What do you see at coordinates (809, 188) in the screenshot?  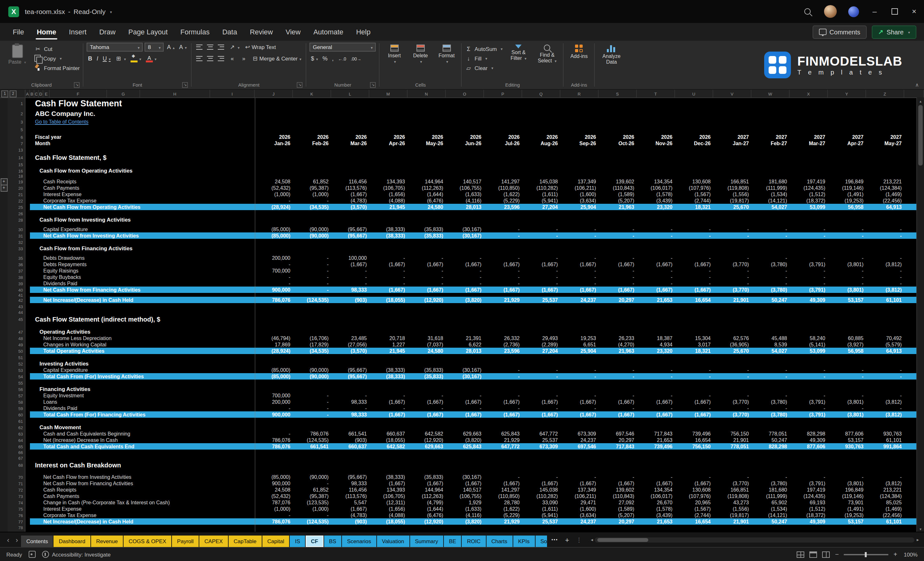 I see `cell: (124,435)` at bounding box center [809, 188].